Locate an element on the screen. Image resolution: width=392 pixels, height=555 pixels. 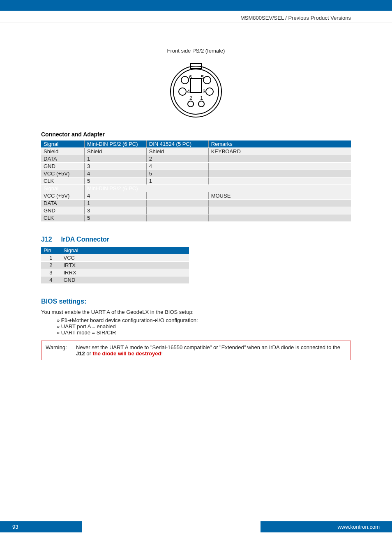
bios-step-2: UART port A = enabled is located at coordinates (204, 326).